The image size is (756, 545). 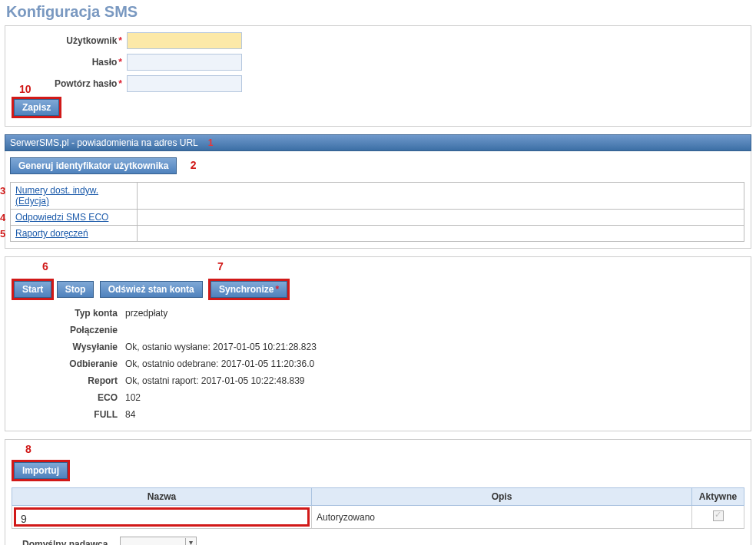 What do you see at coordinates (71, 330) in the screenshot?
I see `connection-label: Połączenie` at bounding box center [71, 330].